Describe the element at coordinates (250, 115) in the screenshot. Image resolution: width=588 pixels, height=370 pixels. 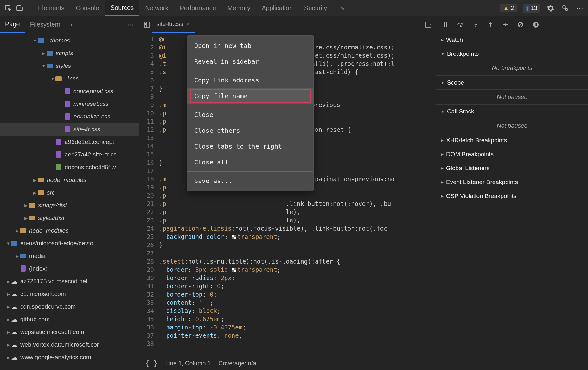
I see `context-menu-item: Close` at that location.